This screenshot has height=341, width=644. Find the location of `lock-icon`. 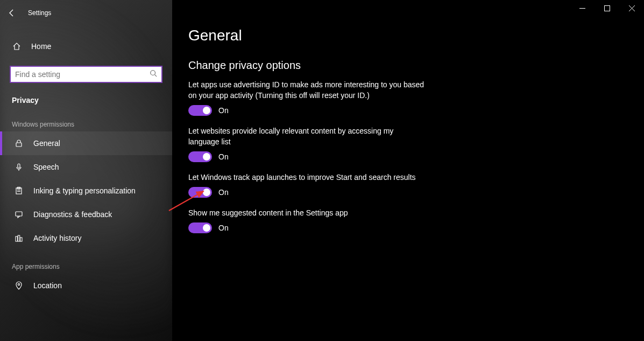

lock-icon is located at coordinates (19, 143).